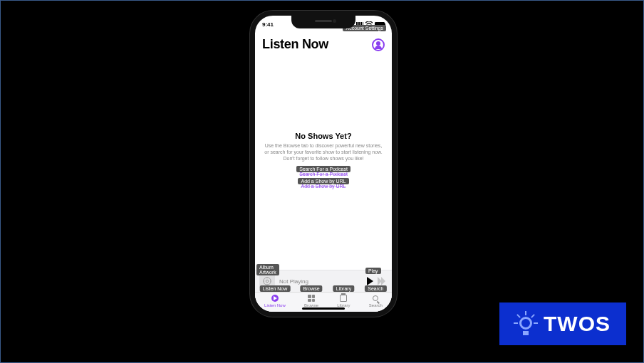  Describe the element at coordinates (323, 309) in the screenshot. I see `home-indicator` at that location.